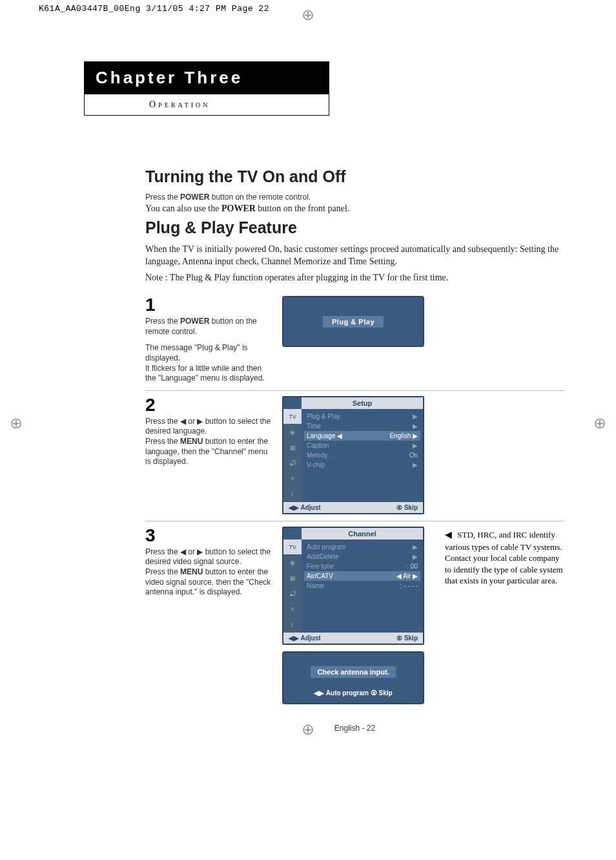 This screenshot has height=860, width=616. I want to click on triangle-left-icon: ◀, so click(450, 535).